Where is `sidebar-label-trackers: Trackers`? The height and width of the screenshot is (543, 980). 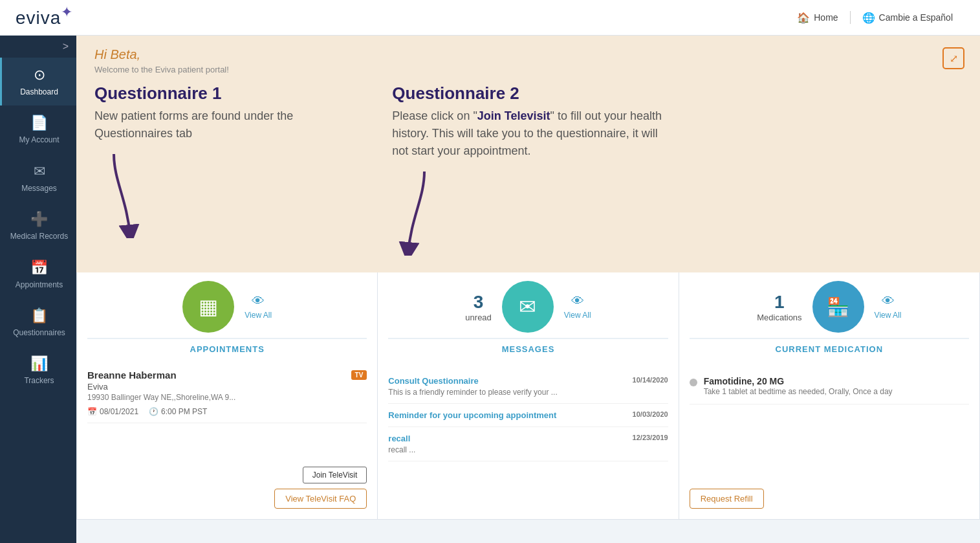
sidebar-label-trackers: Trackers is located at coordinates (39, 381).